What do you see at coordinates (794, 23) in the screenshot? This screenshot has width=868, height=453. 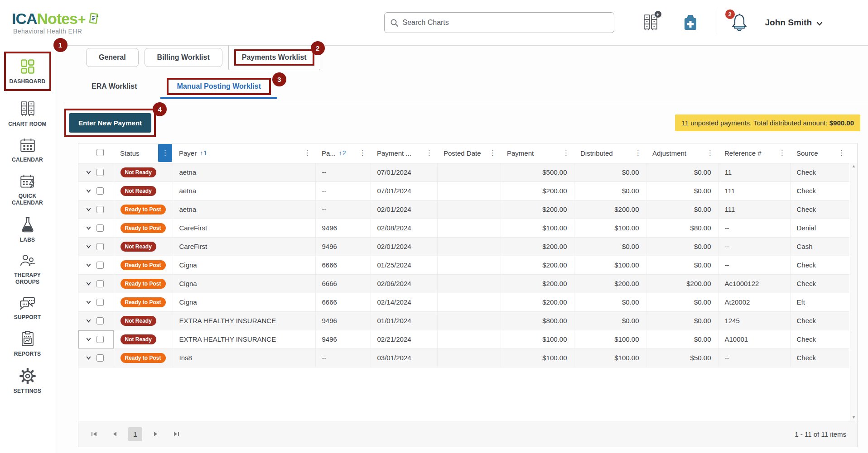 I see `user-menu: John Smith` at bounding box center [794, 23].